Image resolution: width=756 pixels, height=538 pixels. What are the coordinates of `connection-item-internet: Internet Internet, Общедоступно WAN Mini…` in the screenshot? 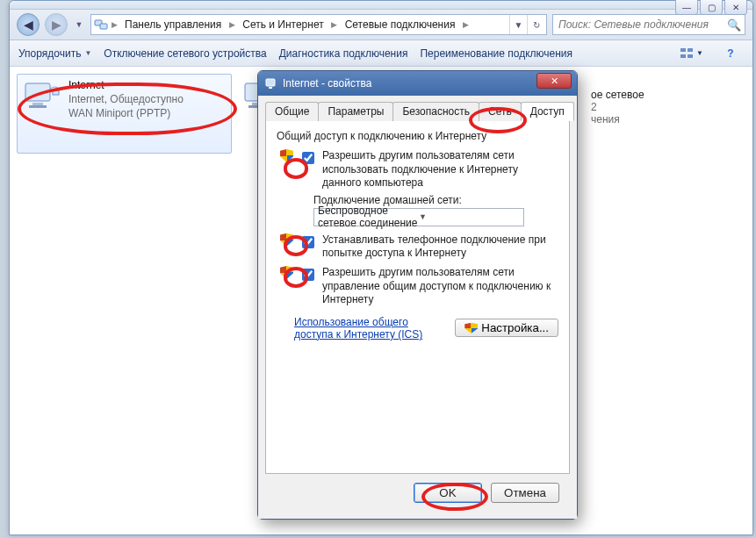 It's located at (125, 114).